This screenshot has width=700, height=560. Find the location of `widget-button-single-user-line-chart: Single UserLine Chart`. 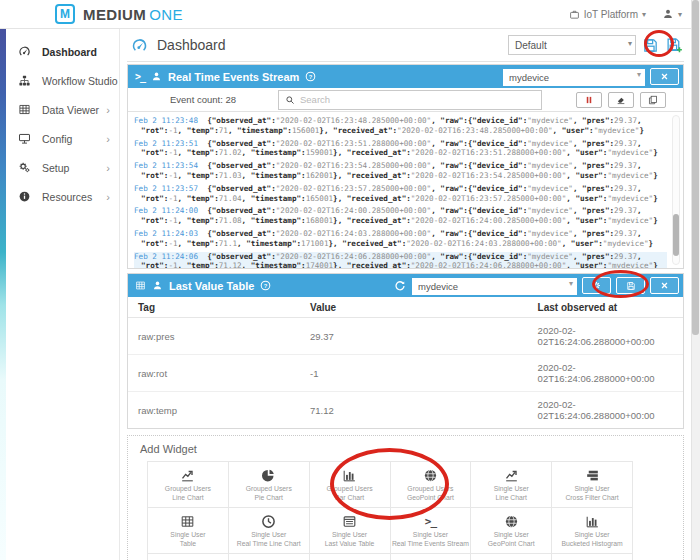

widget-button-single-user-line-chart: Single UserLine Chart is located at coordinates (511, 484).